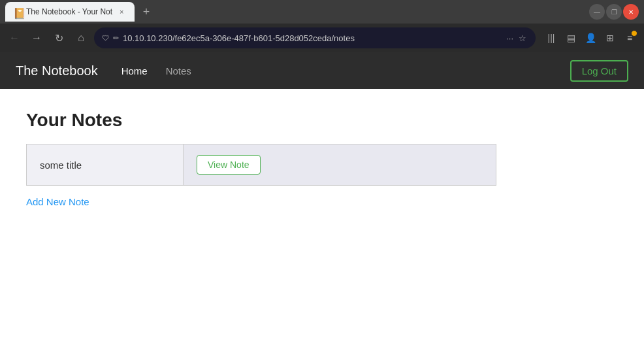  Describe the element at coordinates (597, 12) in the screenshot. I see `minimize-button: —` at that location.